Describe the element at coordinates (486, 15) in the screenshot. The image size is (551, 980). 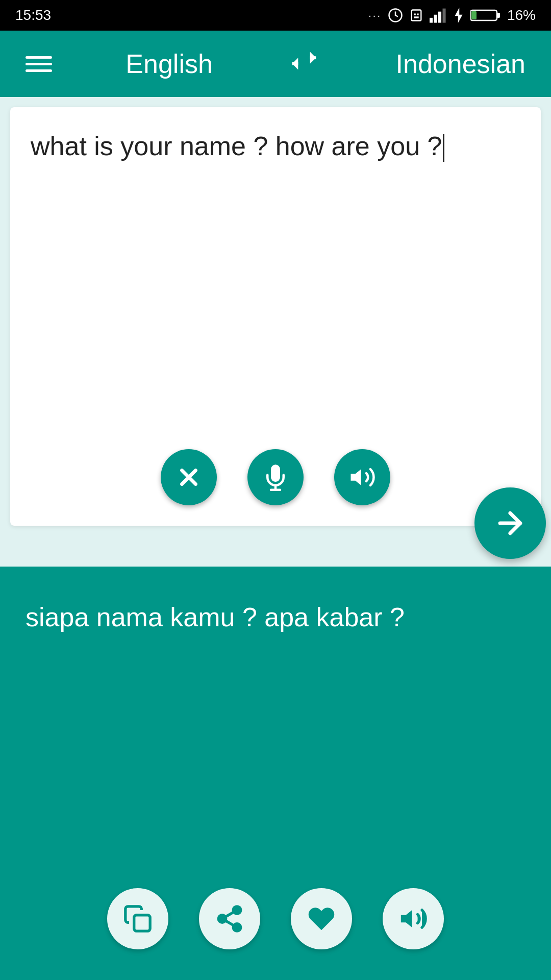
I see `battery-icon` at that location.